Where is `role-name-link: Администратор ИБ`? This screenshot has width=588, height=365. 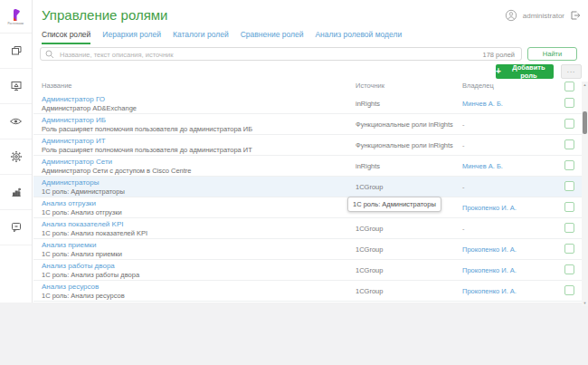
role-name-link: Администратор ИБ is located at coordinates (74, 120).